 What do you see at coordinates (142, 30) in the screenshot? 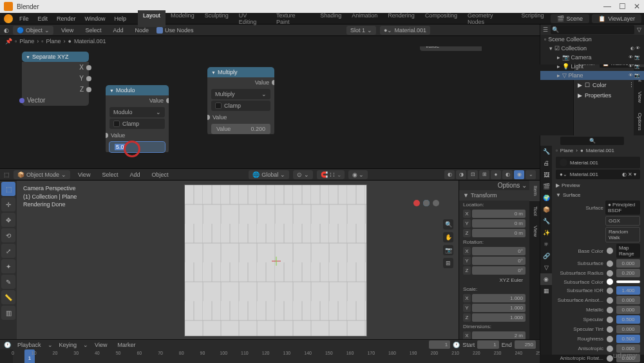
I see `node-menu-node: Node` at bounding box center [142, 30].